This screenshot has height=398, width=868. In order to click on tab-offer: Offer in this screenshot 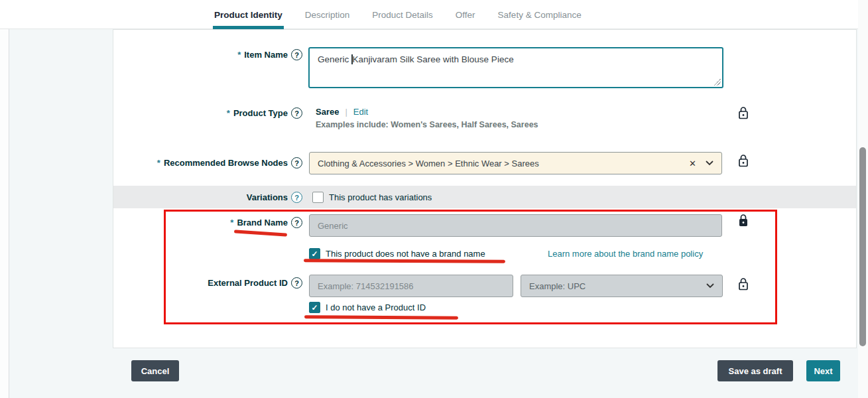, I will do `click(465, 15)`.